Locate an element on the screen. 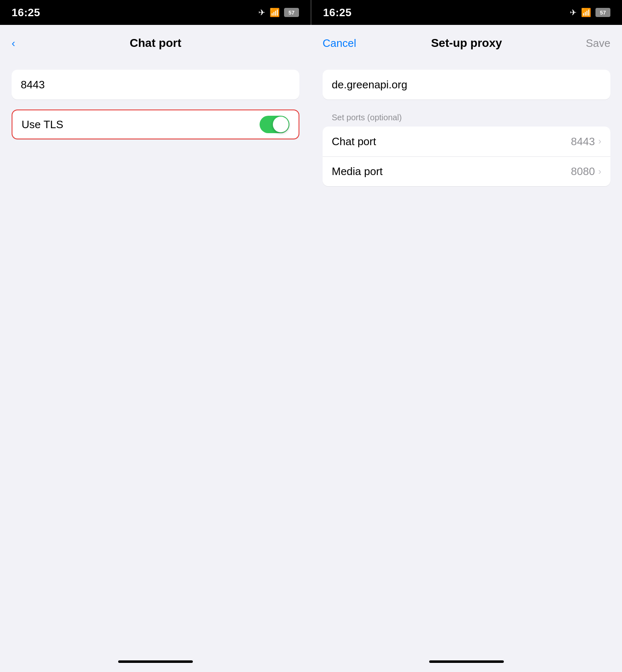  nav-bar-left: ‹ Chat port is located at coordinates (156, 43).